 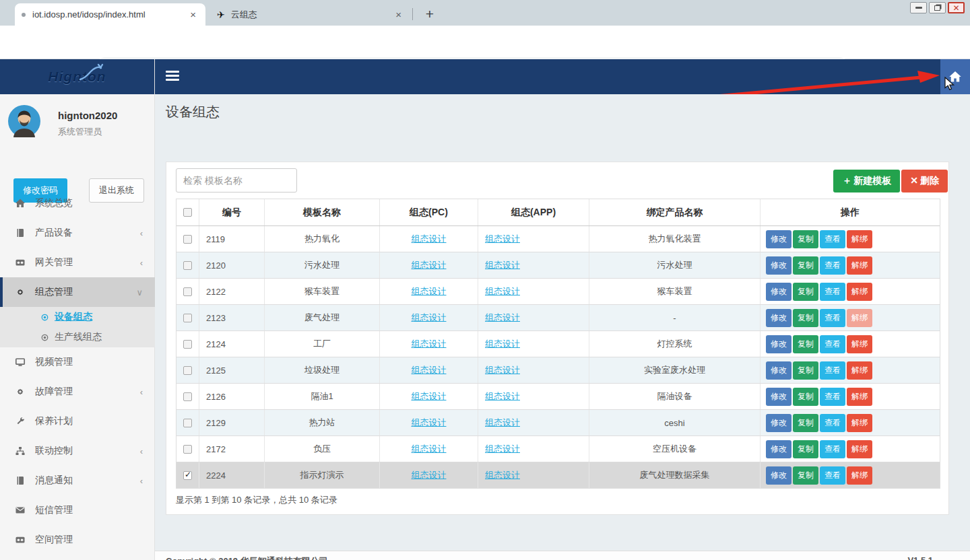 I want to click on sidebar-item-space: 空间管理, so click(x=77, y=540).